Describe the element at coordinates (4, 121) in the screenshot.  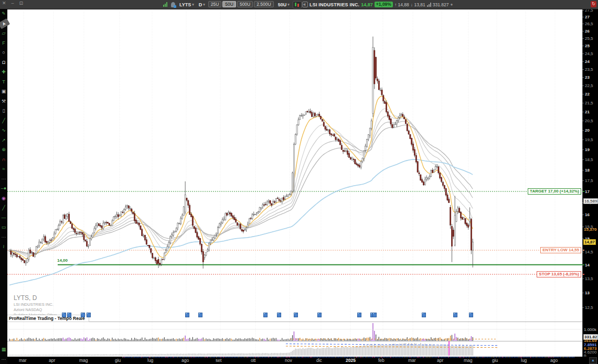
I see `trendline-icon: ╱` at that location.